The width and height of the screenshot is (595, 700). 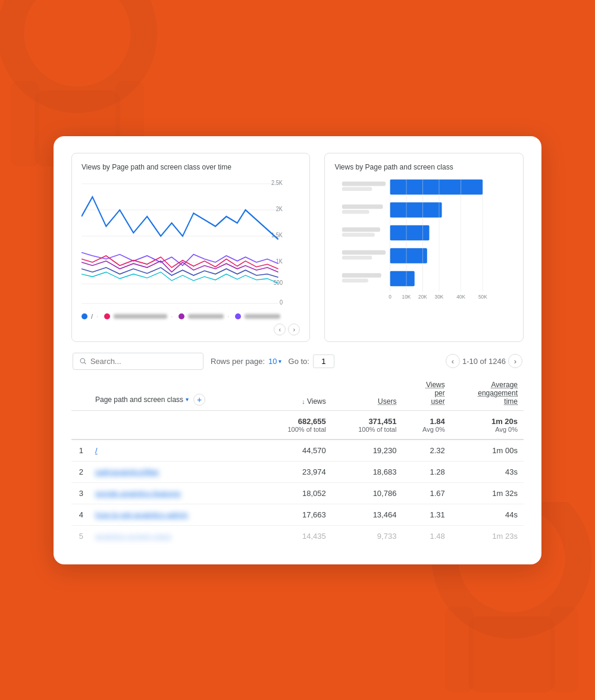 What do you see at coordinates (80, 472) in the screenshot?
I see `row-index: 2` at bounding box center [80, 472].